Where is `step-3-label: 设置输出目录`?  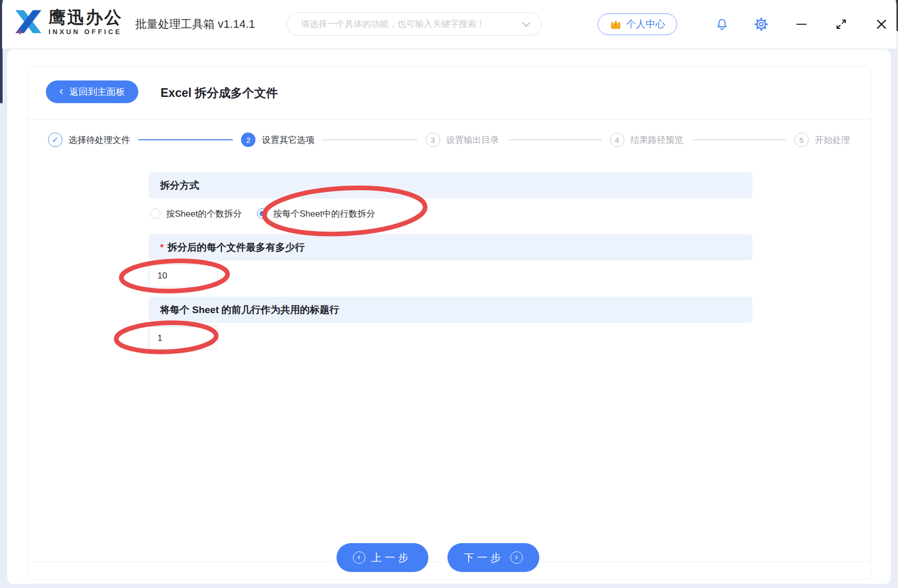
step-3-label: 设置输出目录 is located at coordinates (473, 140).